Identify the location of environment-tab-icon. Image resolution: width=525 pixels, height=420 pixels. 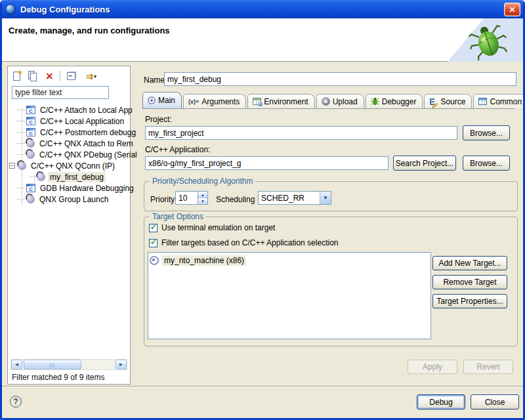
(257, 101).